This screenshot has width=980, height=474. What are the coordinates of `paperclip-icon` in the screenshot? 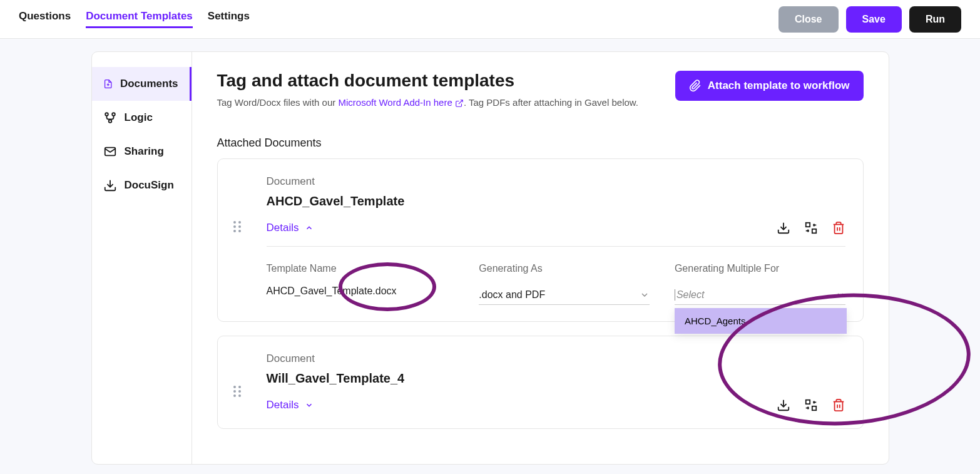 It's located at (695, 86).